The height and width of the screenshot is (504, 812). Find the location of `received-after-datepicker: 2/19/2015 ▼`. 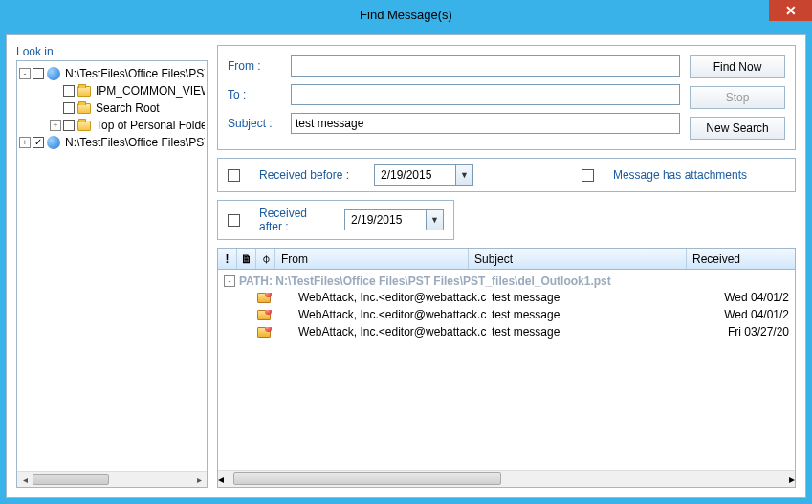

received-after-datepicker: 2/19/2015 ▼ is located at coordinates (394, 220).